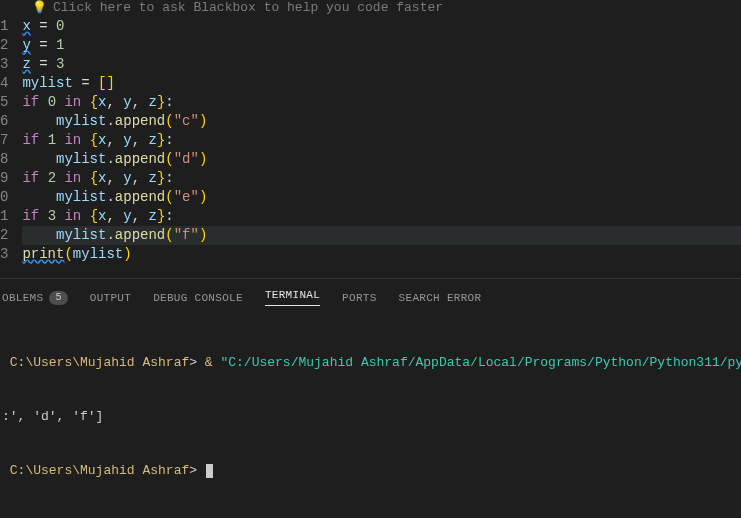  What do you see at coordinates (382, 160) in the screenshot?
I see `code-line: mylist.append("d")` at bounding box center [382, 160].